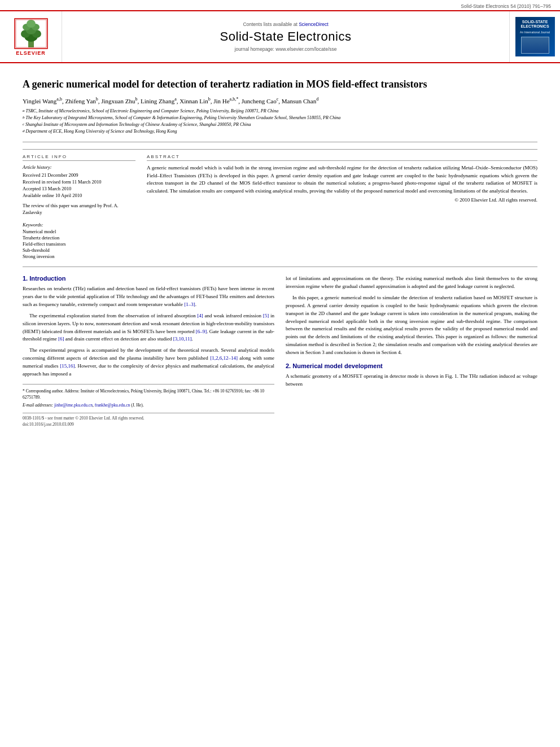 The width and height of the screenshot is (560, 747). What do you see at coordinates (148, 423) in the screenshot?
I see `footer-doi: doi:10.1016/j.sse.2010.03.009` at bounding box center [148, 423].